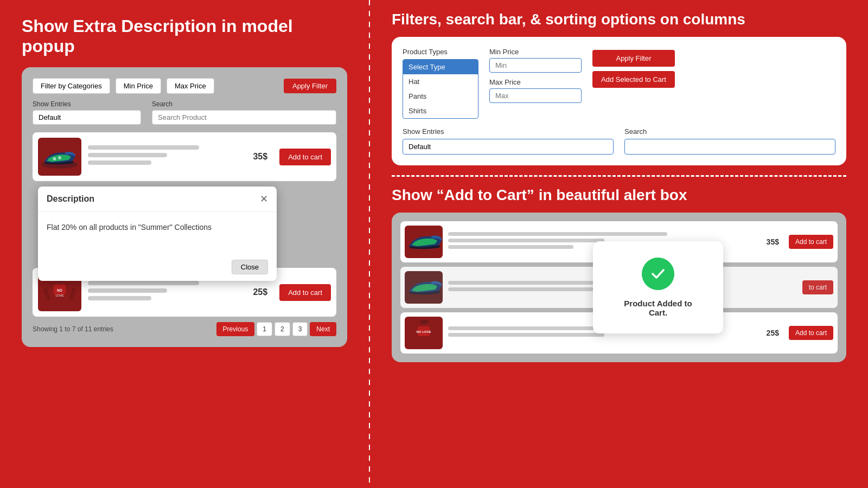 The height and width of the screenshot is (488, 868). Describe the element at coordinates (250, 267) in the screenshot. I see `modal-close-btn: Close` at that location.